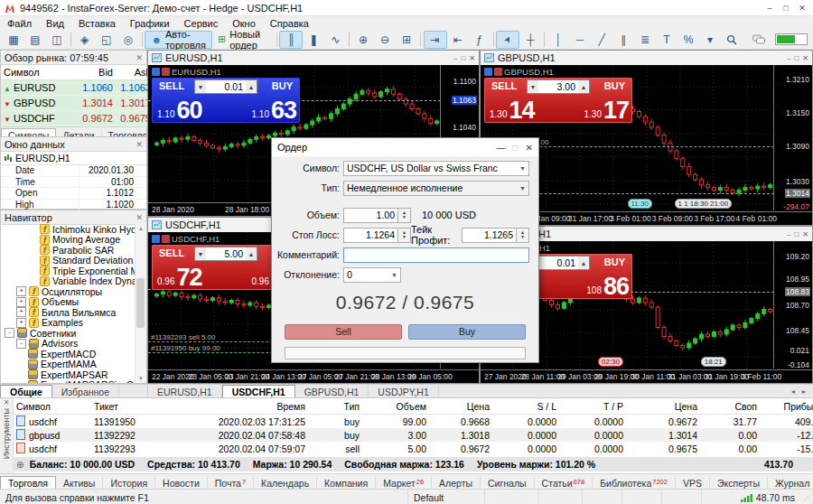 This screenshot has height=504, width=813. What do you see at coordinates (139, 145) in the screenshot?
I see `data-window-close-icon: ✕` at bounding box center [139, 145].